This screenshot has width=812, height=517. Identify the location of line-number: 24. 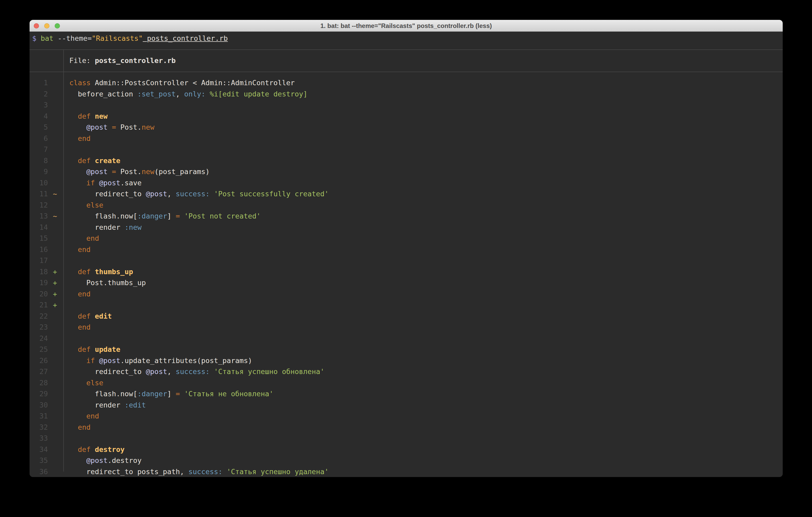
(39, 338).